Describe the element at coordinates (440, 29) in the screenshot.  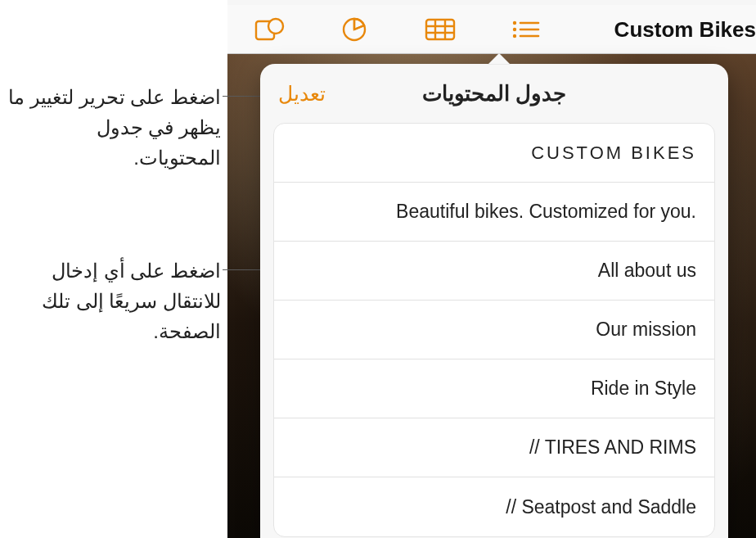
I see `insert-table-button` at that location.